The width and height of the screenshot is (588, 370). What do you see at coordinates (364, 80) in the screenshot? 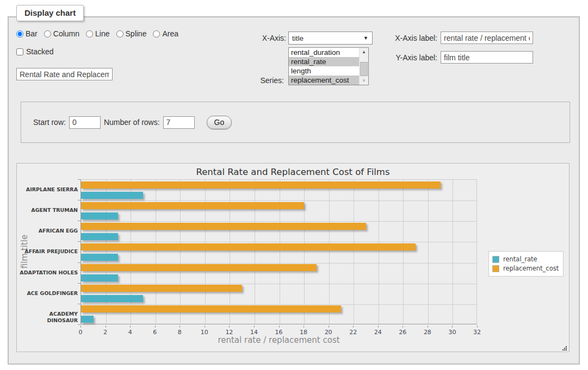
I see `scroll-down-icon: ▼` at bounding box center [364, 80].